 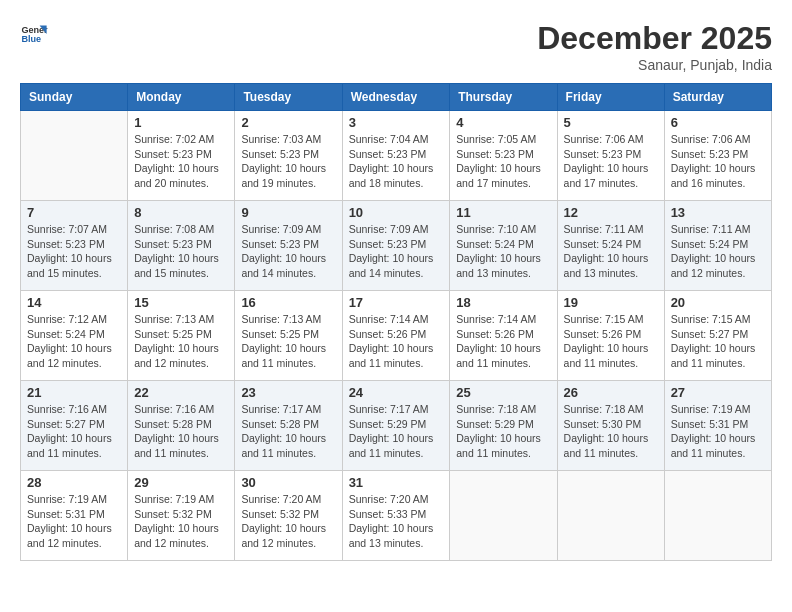 I want to click on day-number: 18, so click(x=503, y=302).